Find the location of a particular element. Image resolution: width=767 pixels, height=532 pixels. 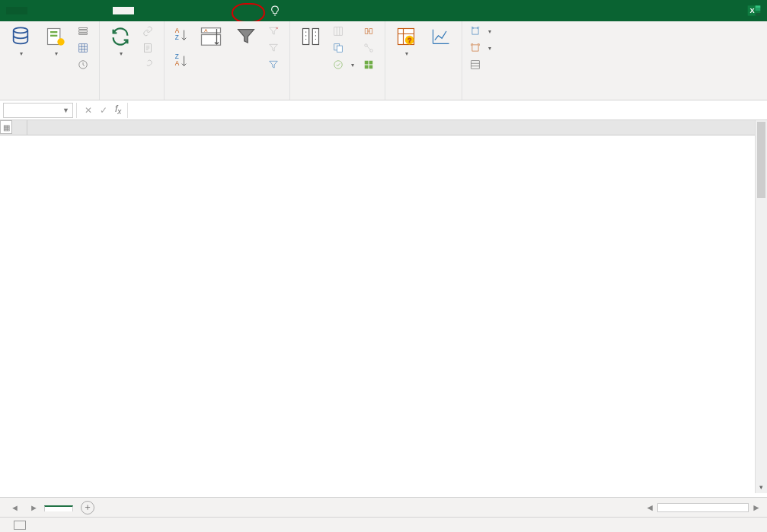

cancel-icon: ✕ is located at coordinates (88, 110).